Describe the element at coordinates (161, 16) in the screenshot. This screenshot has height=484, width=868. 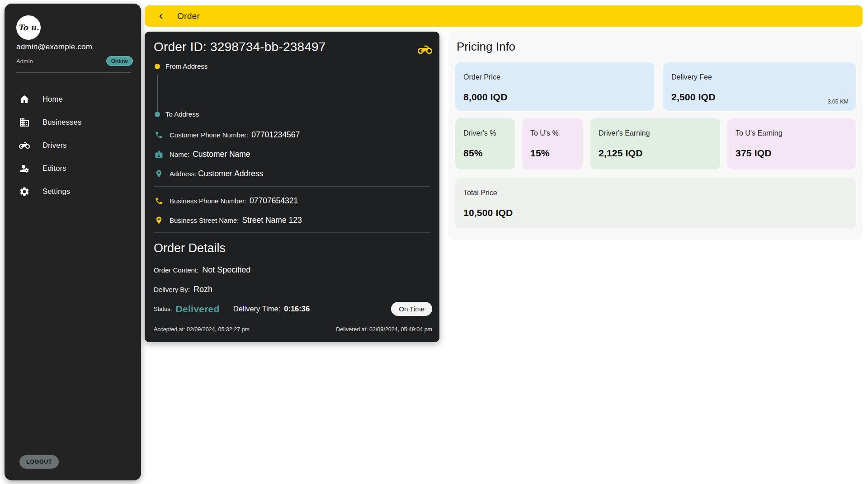
I see `back-button` at that location.